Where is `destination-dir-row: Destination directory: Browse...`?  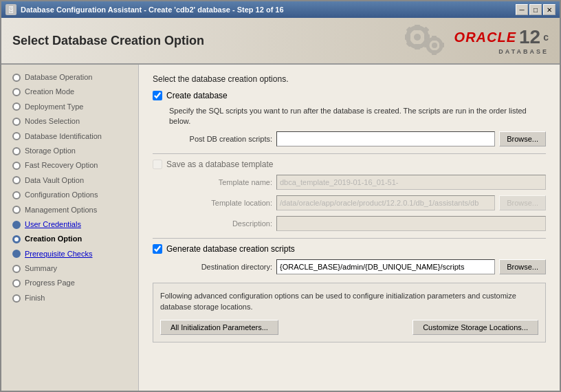 destination-dir-row: Destination directory: Browse... is located at coordinates (358, 267).